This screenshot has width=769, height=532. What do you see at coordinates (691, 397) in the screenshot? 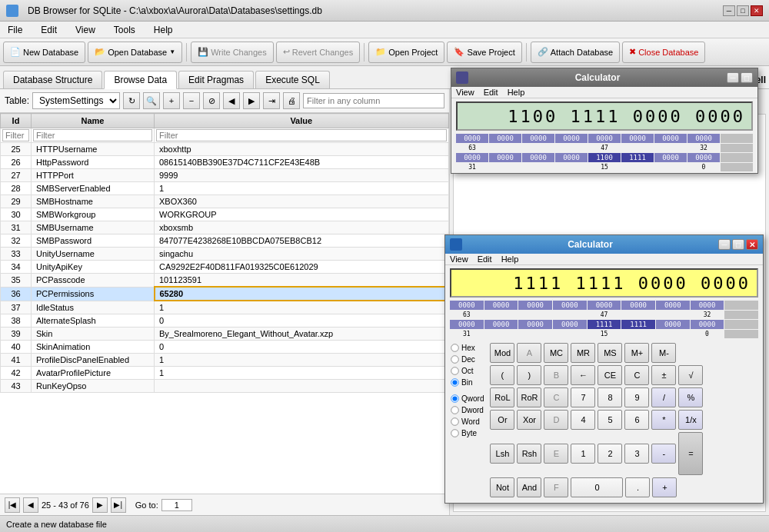
I see `calc-pct-btn: %` at bounding box center [691, 397].